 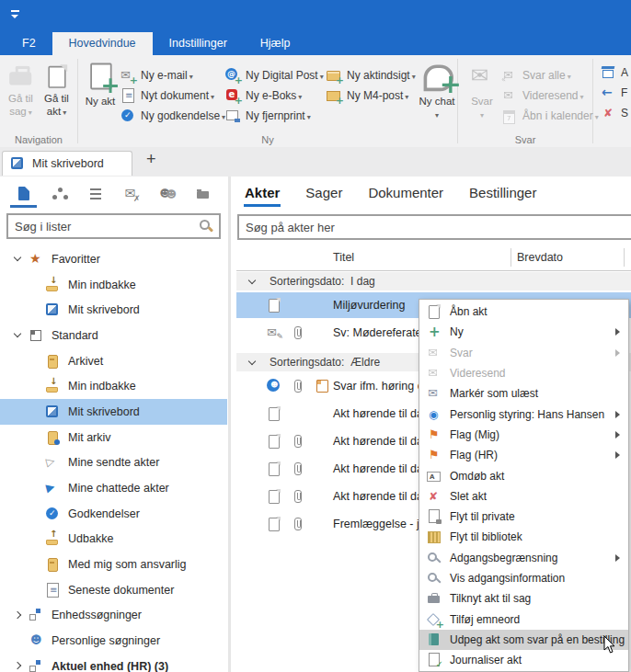 I want to click on context-menu-item: Flag (Mig), so click(x=524, y=435).